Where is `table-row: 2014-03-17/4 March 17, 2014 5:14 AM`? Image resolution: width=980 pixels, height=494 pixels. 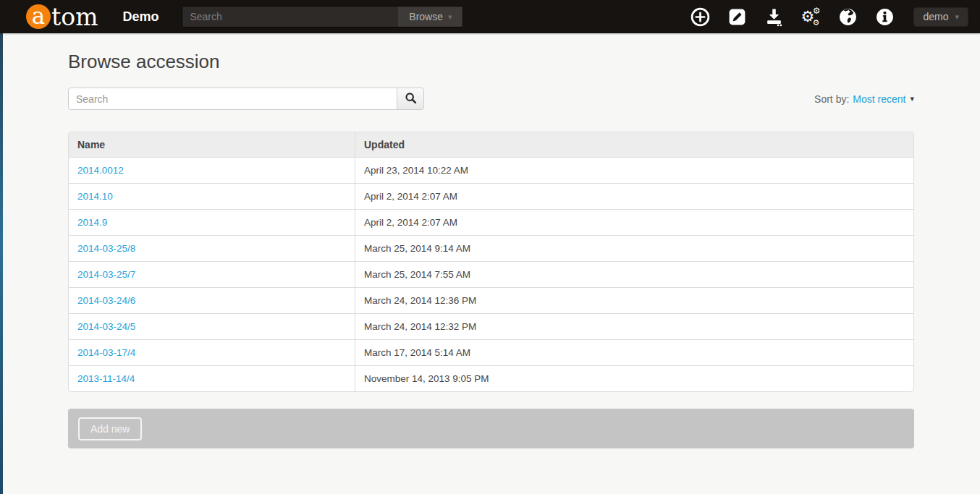 table-row: 2014-03-17/4 March 17, 2014 5:14 AM is located at coordinates (491, 353).